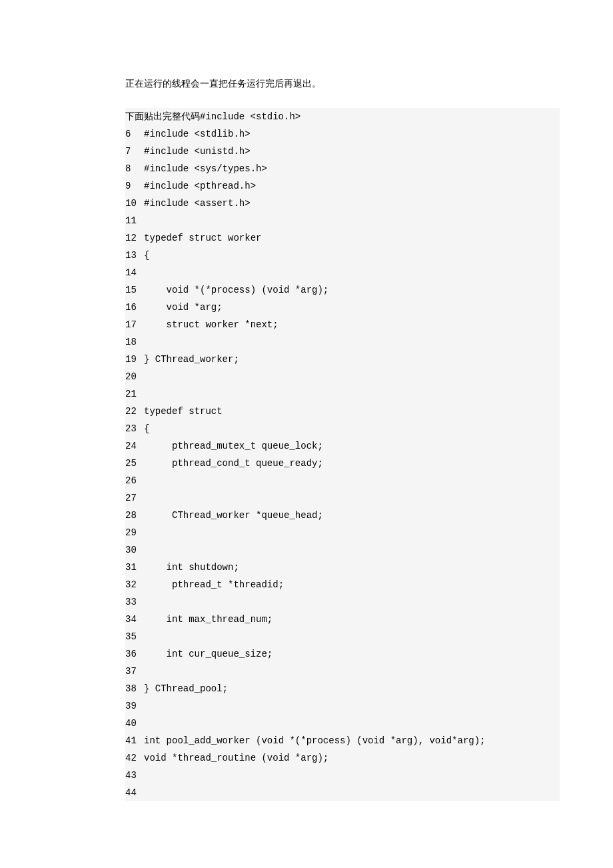  I want to click on line-number: 22, so click(135, 411).